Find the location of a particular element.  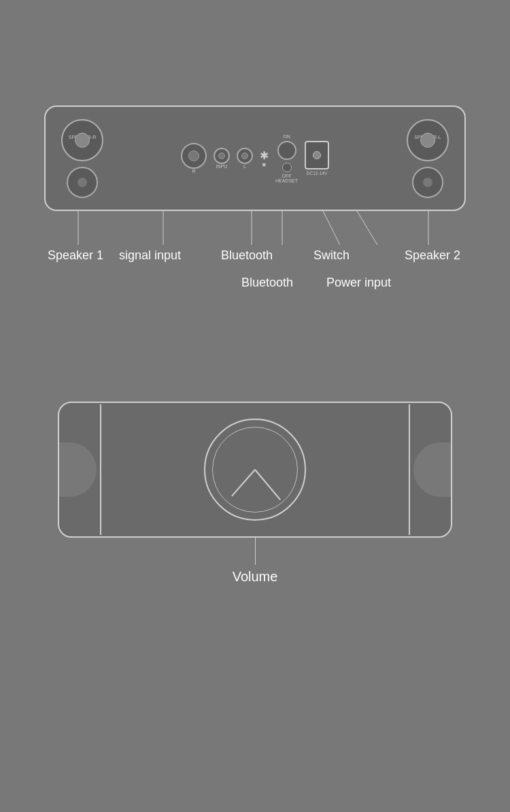

inpu-port is located at coordinates (222, 156).